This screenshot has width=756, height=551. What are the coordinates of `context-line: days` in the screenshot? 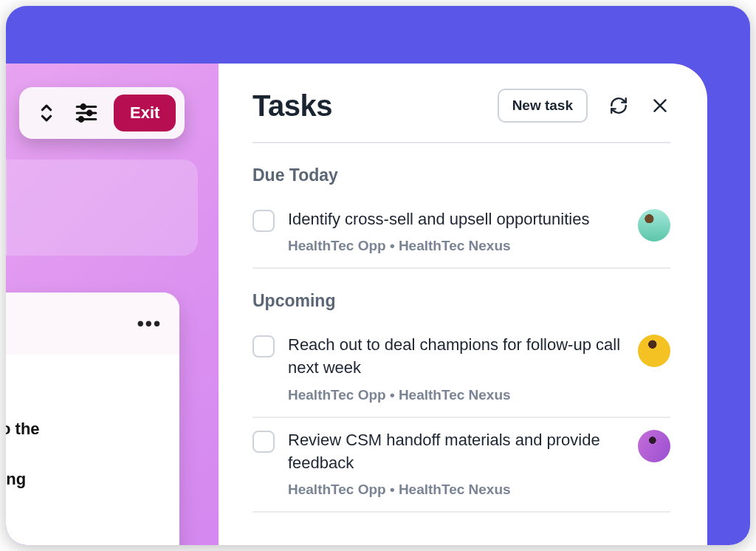 It's located at (92, 223).